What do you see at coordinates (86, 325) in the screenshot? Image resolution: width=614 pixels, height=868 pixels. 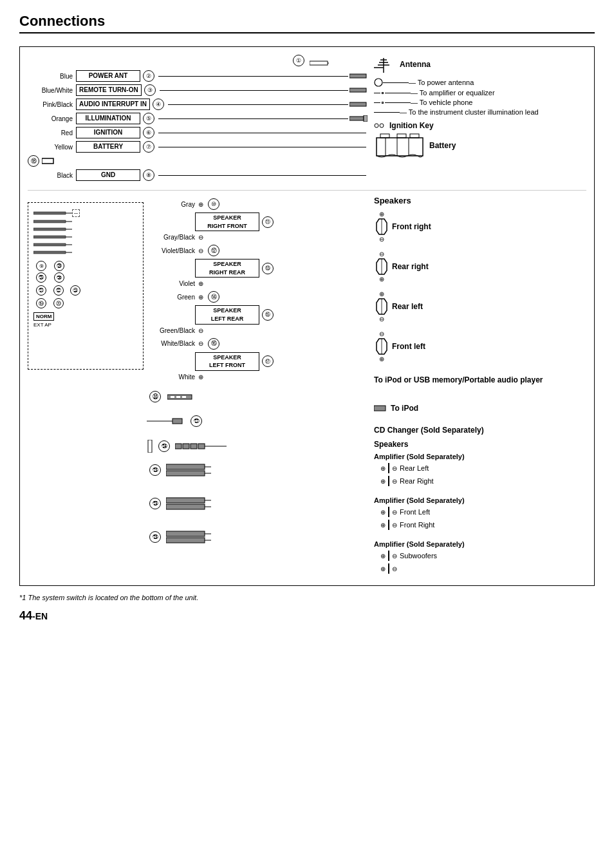 I see `ext-ap-label: EXT AP` at bounding box center [86, 325].